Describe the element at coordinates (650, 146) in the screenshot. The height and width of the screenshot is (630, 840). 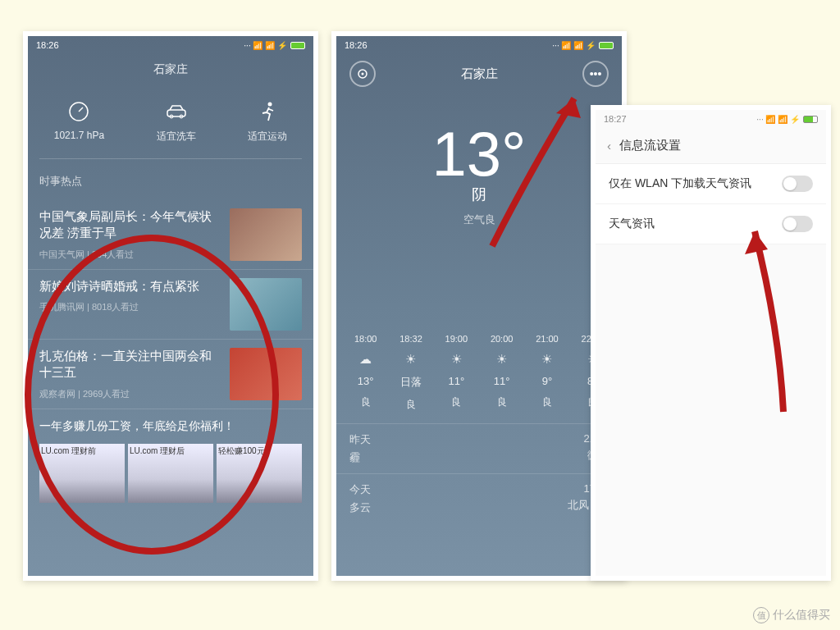
I see `settings-title: 信息流设置` at that location.